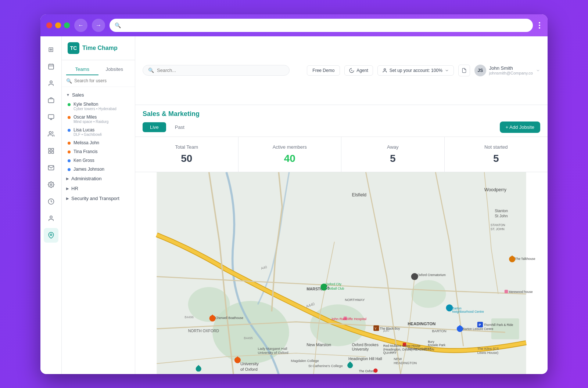 This screenshot has height=388, width=588. Describe the element at coordinates (84, 160) in the screenshot. I see `member-name-ken: Ken Gross` at that location.